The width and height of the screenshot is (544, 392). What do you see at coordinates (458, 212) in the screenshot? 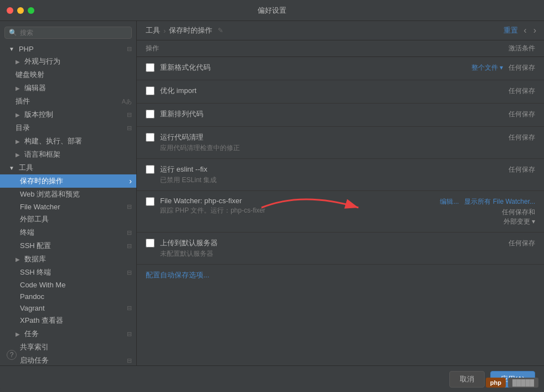
I see `row-trigger-section: 编辑... 显示所有 File Watcher... 任何保存和 外部变更 ▾` at bounding box center [458, 212].